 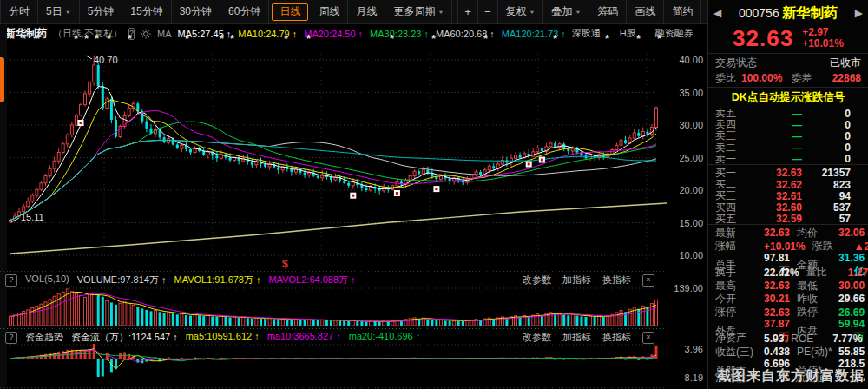 What do you see at coordinates (468, 12) in the screenshot?
I see `zoom-in-button: +` at bounding box center [468, 12].